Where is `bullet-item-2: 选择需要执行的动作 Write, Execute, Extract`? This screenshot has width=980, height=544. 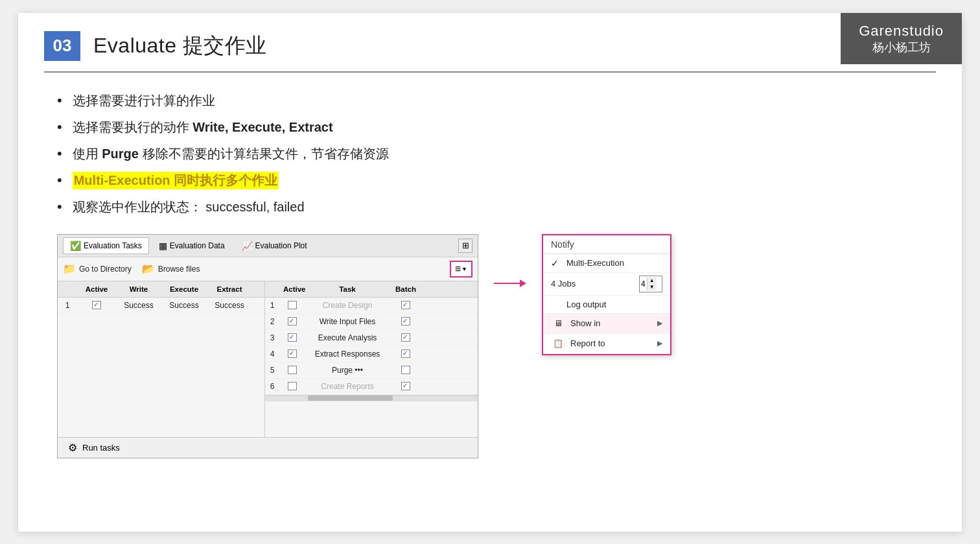
bullet-item-2: 选择需要执行的动作 Write, Execute, Extract is located at coordinates (490, 127).